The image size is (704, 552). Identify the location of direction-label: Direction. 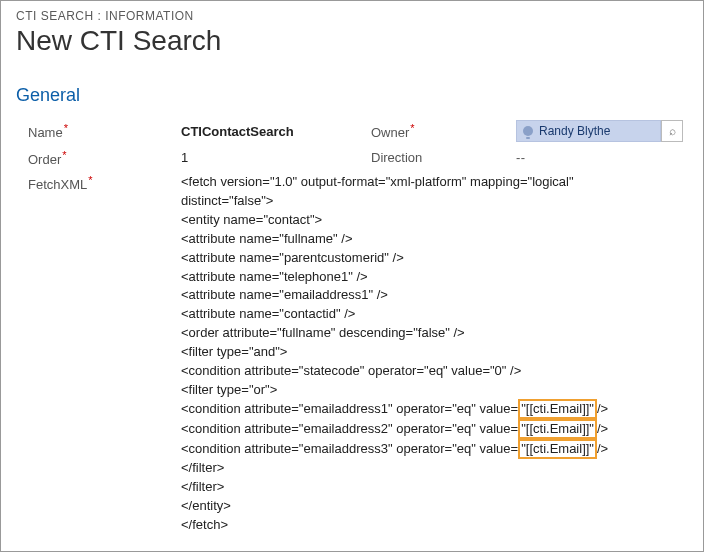
(444, 158).